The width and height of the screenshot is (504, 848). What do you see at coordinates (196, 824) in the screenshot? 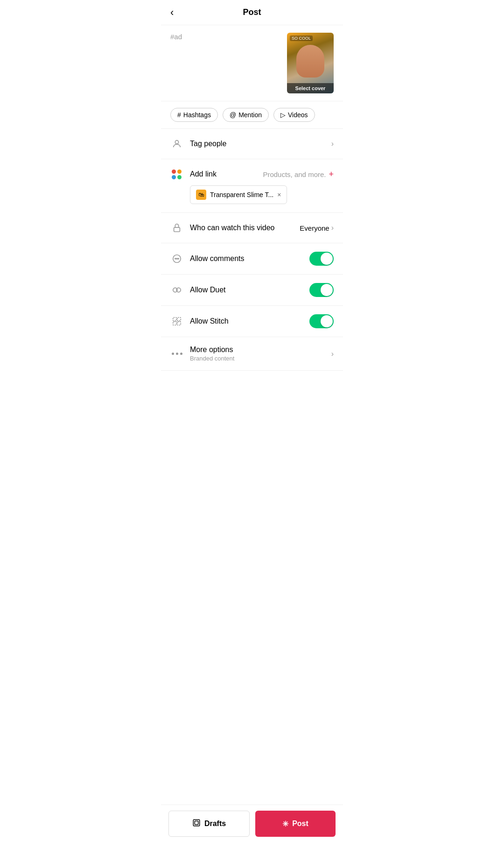
I see `drafts-icon` at bounding box center [196, 824].